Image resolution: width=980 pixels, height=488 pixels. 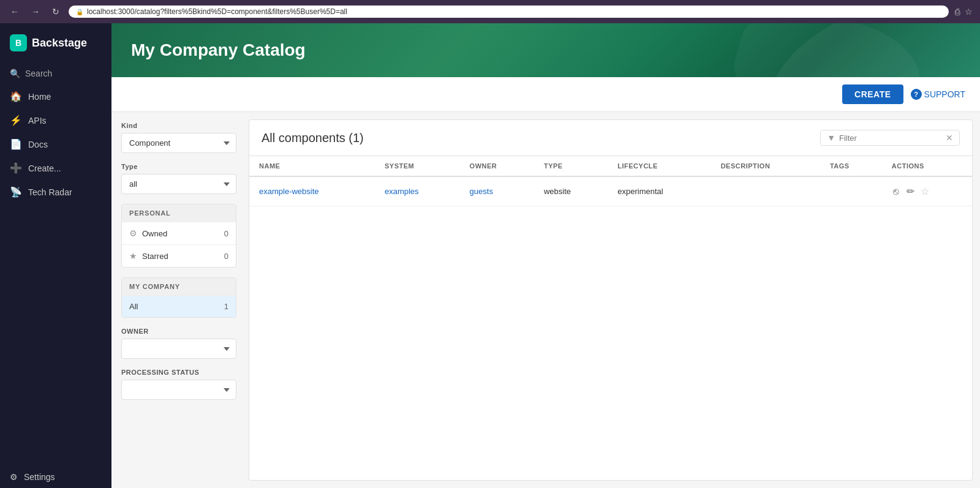 I want to click on sidebar-nav: 🏠 Home ⚡ APIs 📄 Docs ➕ Create... 📡 Tech …, so click(x=56, y=145).